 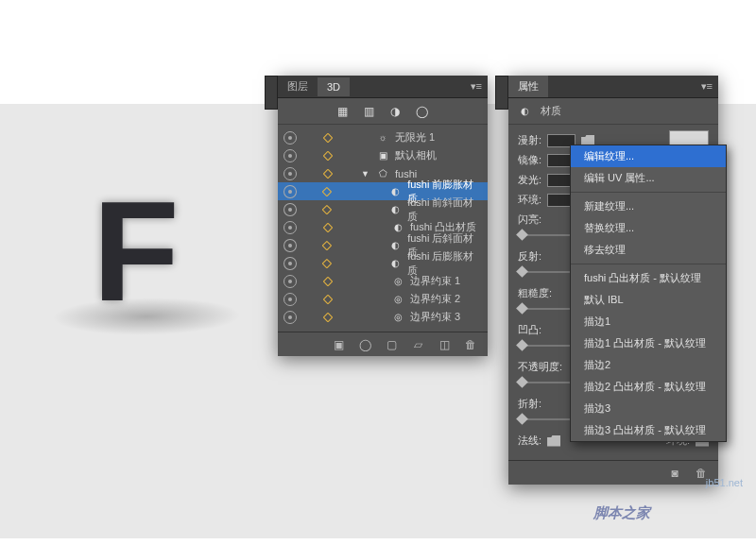 I want to click on menu-new-texture: 新建纹理..., so click(x=648, y=206).